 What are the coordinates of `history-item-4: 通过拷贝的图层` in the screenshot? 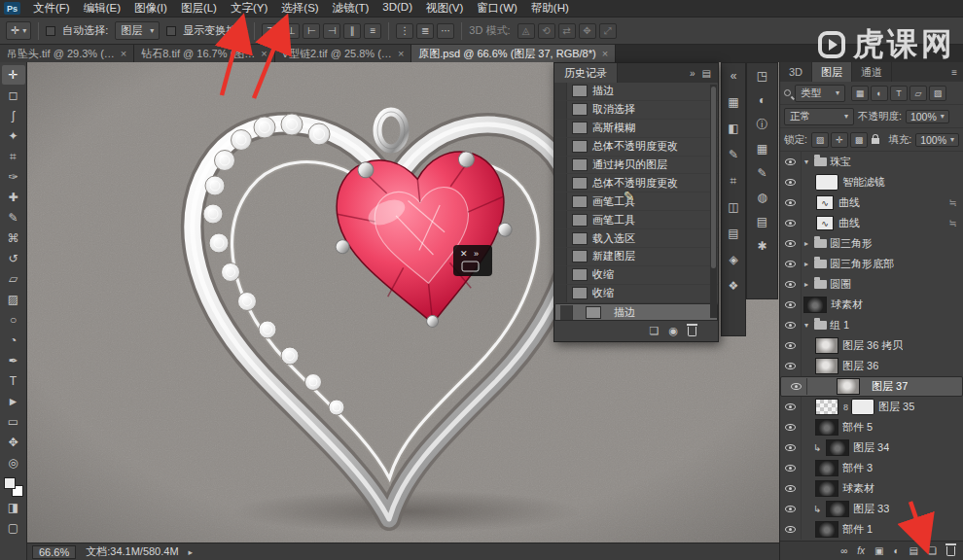 It's located at (636, 165).